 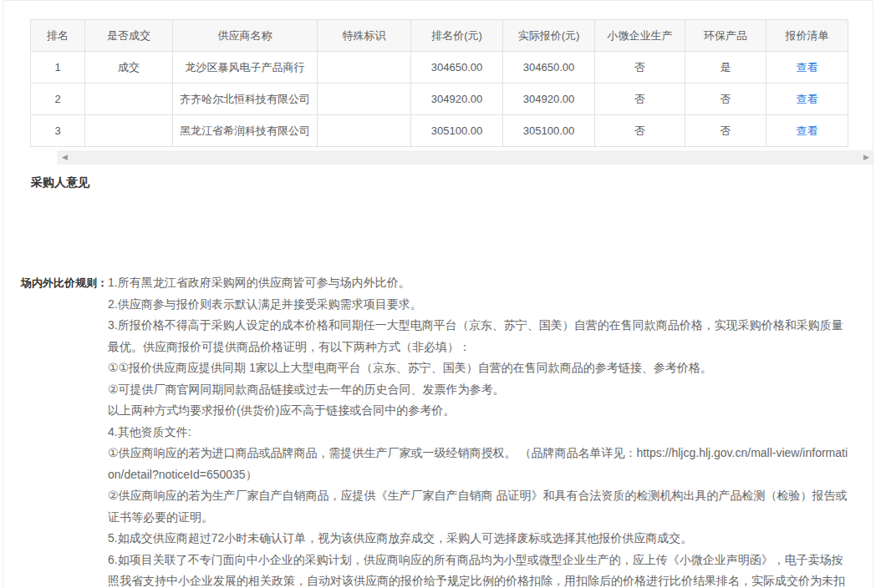 What do you see at coordinates (480, 464) in the screenshot?
I see `rule-item: ①供应商响应的若为进口商品或品牌商品，需提供生产厂家或一级经销商授权。 （品牌商…` at bounding box center [480, 464].